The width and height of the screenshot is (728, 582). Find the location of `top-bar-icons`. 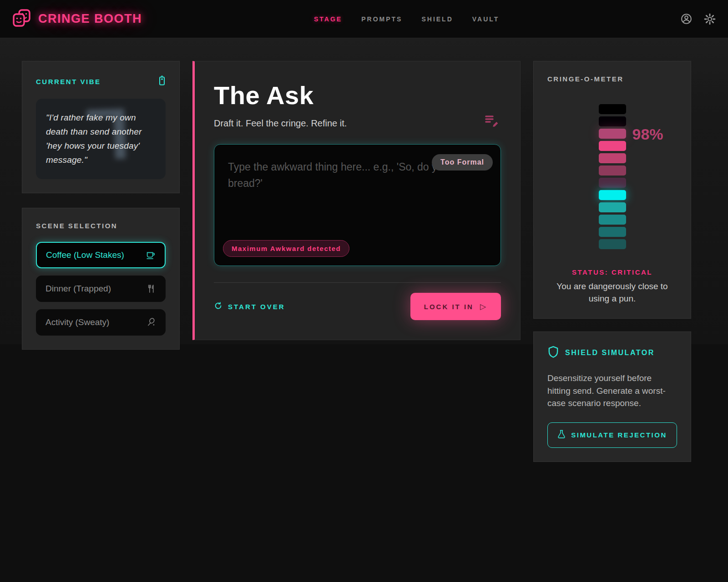

top-bar-icons is located at coordinates (698, 19).